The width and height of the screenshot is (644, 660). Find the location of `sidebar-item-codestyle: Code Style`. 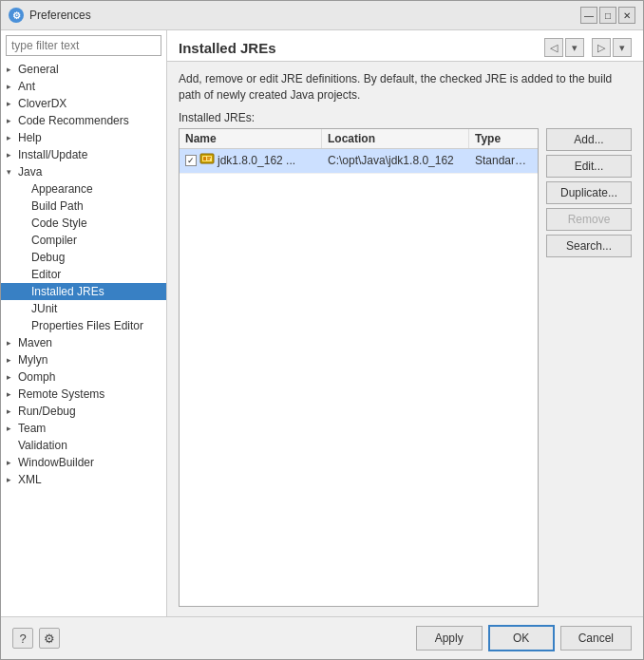

sidebar-item-codestyle: Code Style is located at coordinates (84, 223).